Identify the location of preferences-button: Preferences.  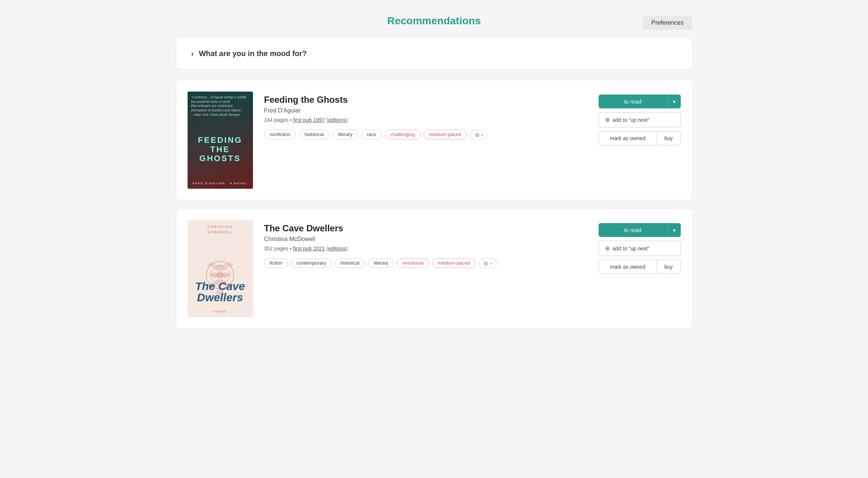
(667, 23).